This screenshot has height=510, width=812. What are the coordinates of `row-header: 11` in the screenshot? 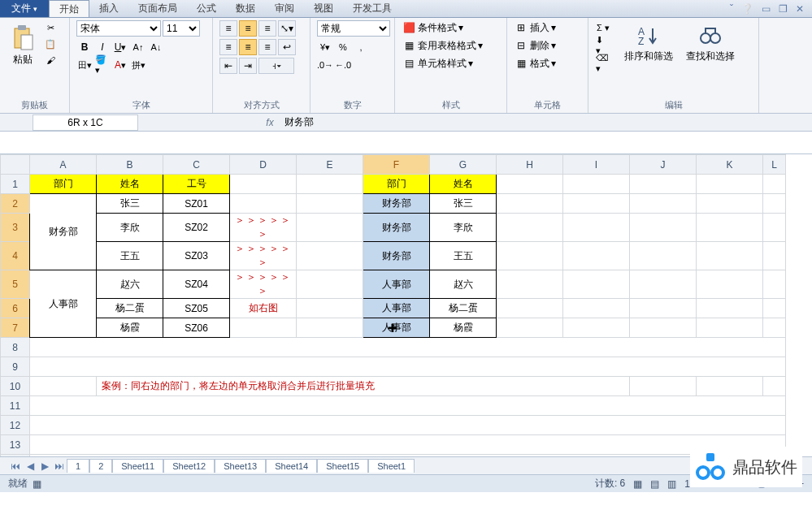 It's located at (15, 406).